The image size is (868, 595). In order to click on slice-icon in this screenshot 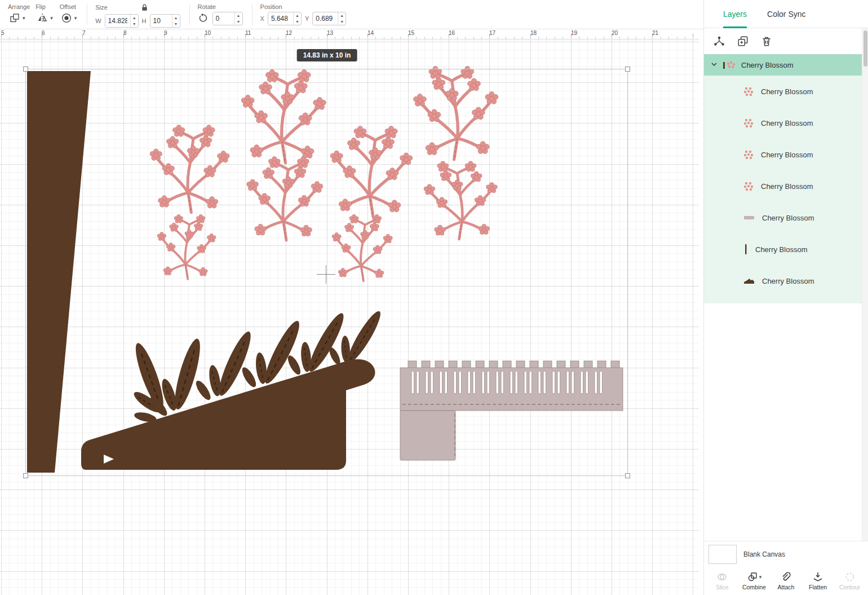, I will do `click(722, 577)`.